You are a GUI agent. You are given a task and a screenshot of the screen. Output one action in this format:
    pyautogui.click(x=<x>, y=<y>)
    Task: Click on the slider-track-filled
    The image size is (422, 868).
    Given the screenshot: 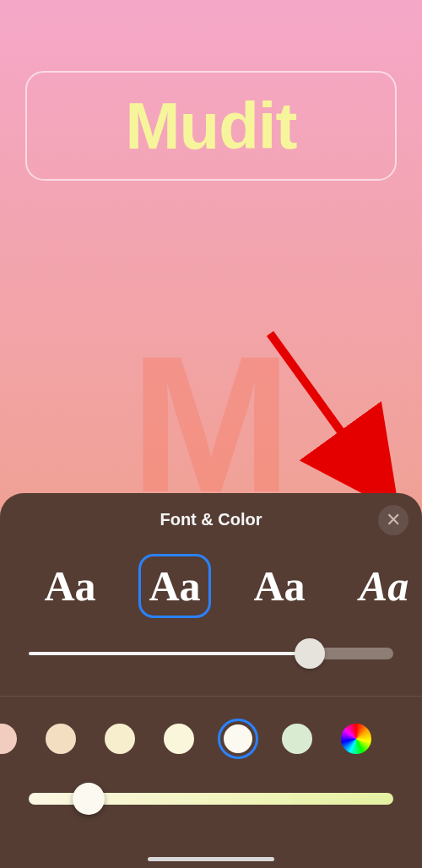 What is the action you would take?
    pyautogui.click(x=167, y=654)
    